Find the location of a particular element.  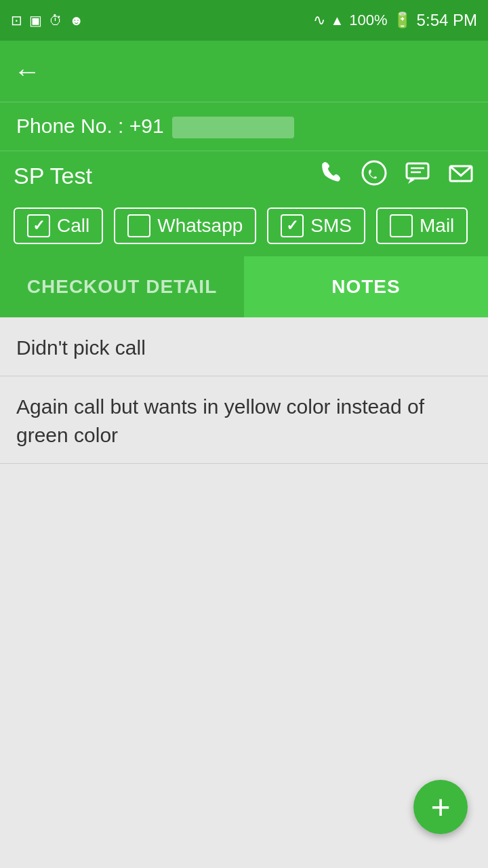

note-text-1: Didn't pick call is located at coordinates (81, 347).